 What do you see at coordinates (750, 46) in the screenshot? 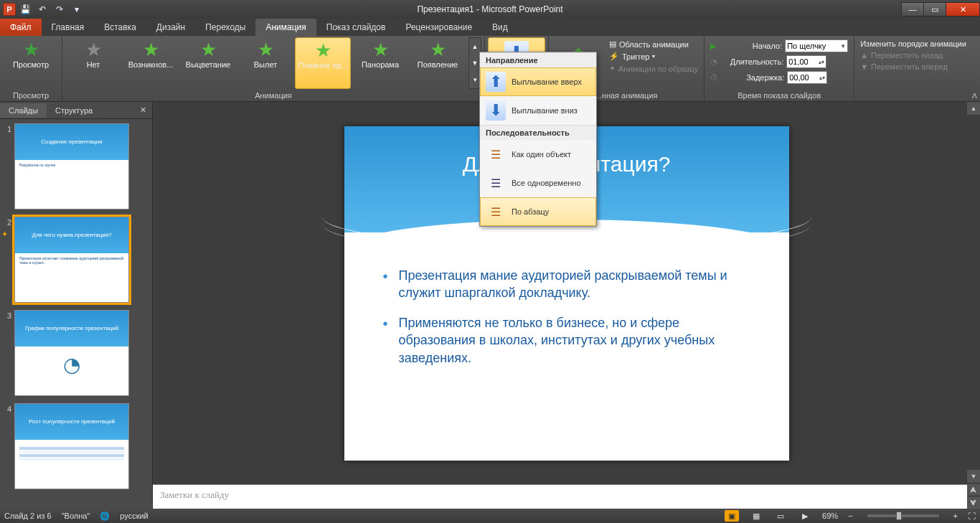
I see `start-label: Начало:` at bounding box center [750, 46].